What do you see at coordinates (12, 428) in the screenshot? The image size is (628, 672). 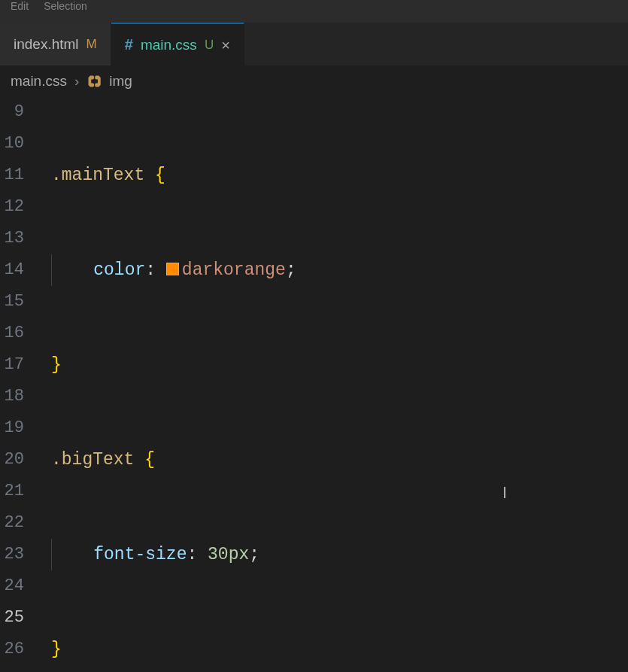 I see `line-number: 19` at bounding box center [12, 428].